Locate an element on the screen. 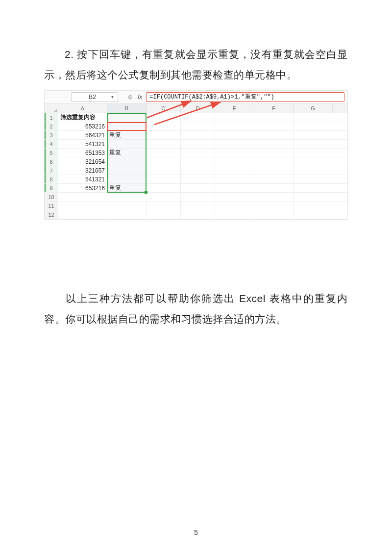 Image resolution: width=392 pixels, height=555 pixels. row-header: 8 is located at coordinates (51, 179).